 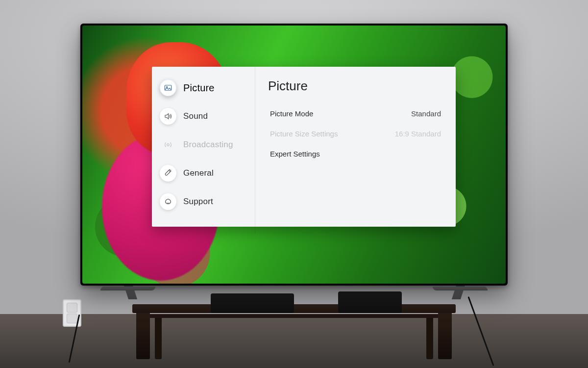 What do you see at coordinates (168, 173) in the screenshot?
I see `general-icon` at bounding box center [168, 173].